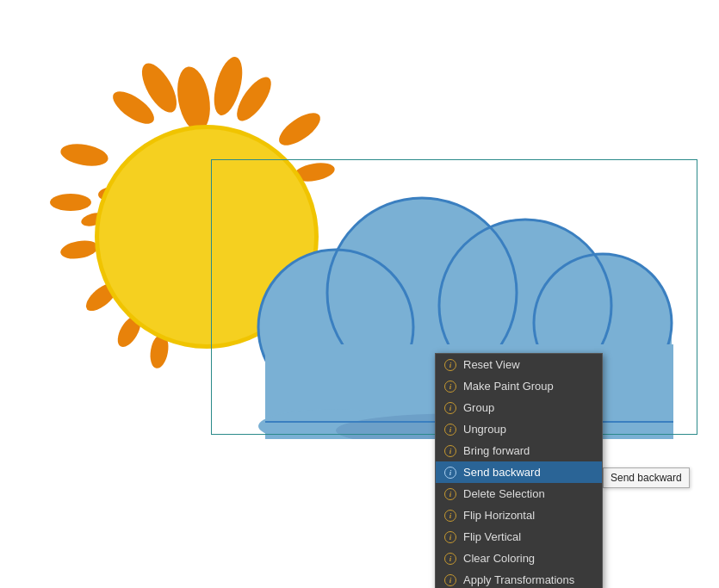  What do you see at coordinates (518, 386) in the screenshot?
I see `menu-item-make-paint-group: iMake Paint Group` at bounding box center [518, 386].